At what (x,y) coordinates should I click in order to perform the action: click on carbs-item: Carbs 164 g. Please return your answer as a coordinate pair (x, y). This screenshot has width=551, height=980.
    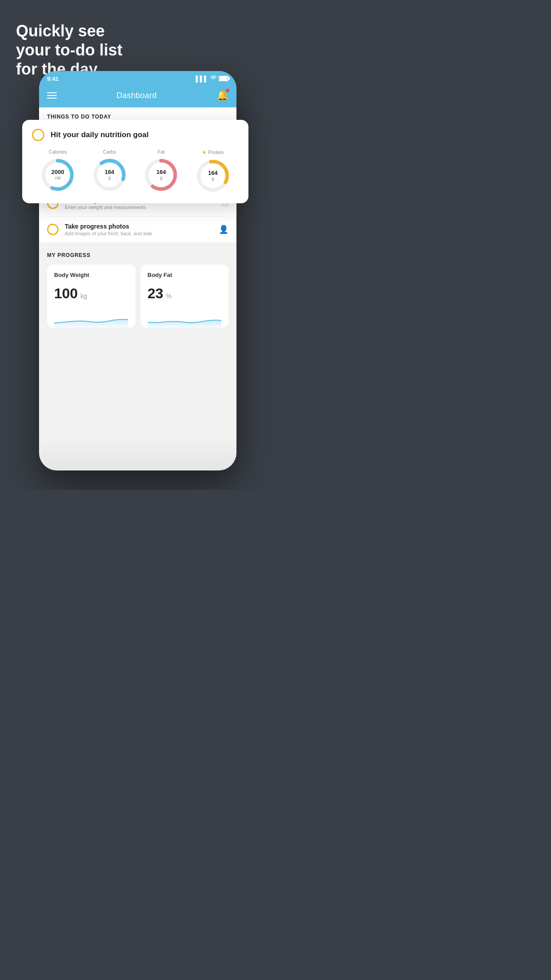
    Looking at the image, I should click on (110, 171).